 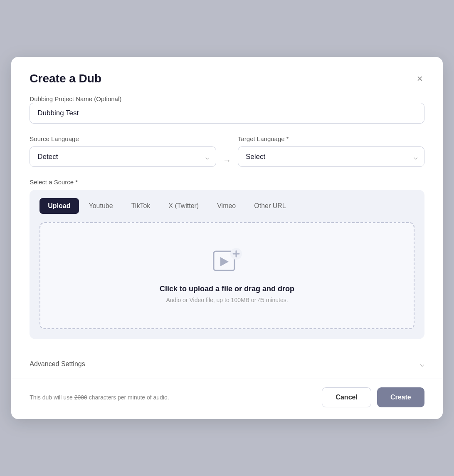 I want to click on project-name-label: Dubbing Project Name (Optional), so click(x=76, y=99).